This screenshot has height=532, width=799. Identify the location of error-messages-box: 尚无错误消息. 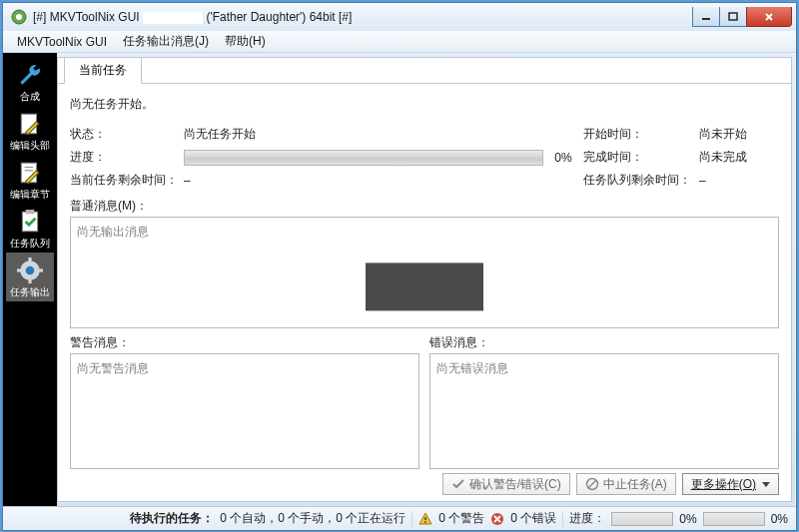
(604, 411).